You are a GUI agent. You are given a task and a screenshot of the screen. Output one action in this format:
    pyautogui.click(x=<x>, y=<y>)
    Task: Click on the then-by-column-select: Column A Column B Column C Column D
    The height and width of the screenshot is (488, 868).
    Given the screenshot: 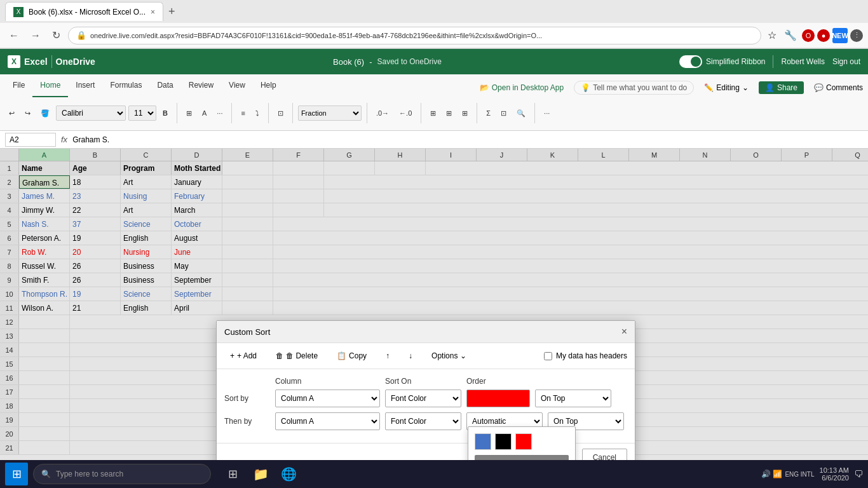 What is the action you would take?
    pyautogui.click(x=328, y=421)
    